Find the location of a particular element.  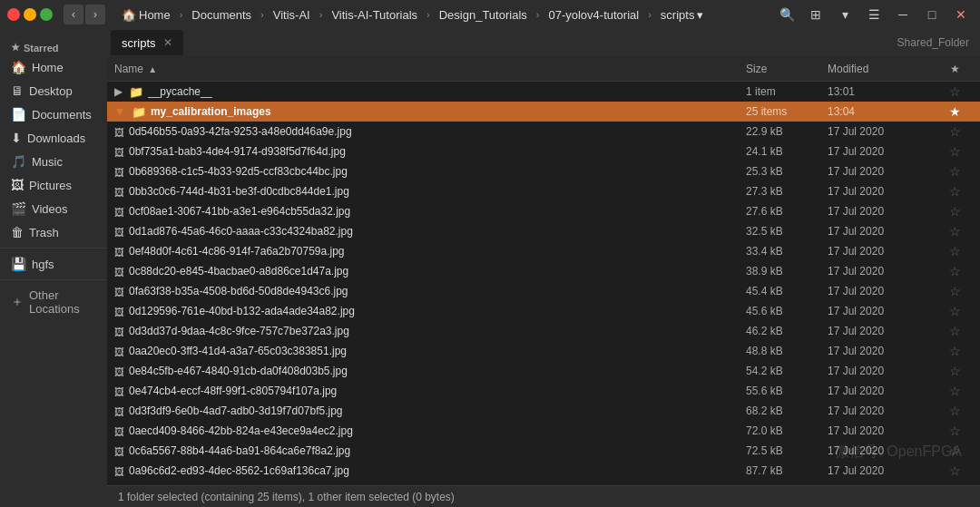

file-row: ▶ 📁 __pycache__ 1 item 13:01 ☆ is located at coordinates (544, 92).